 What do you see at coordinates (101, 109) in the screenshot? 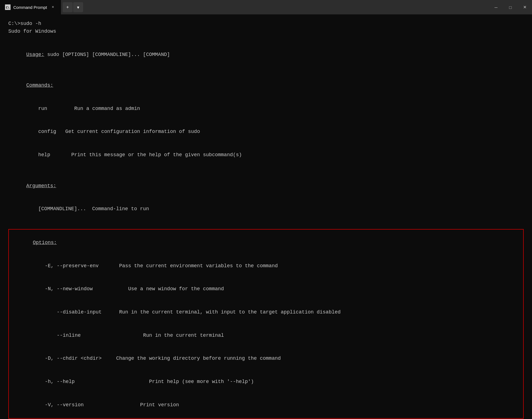
I see `cmd-run-desc: Run a command as admin` at bounding box center [101, 109].